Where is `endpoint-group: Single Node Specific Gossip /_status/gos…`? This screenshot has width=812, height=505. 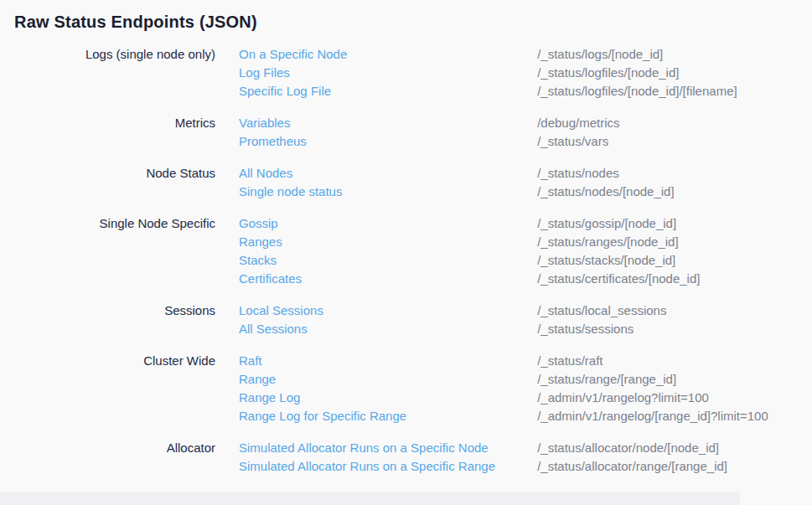 endpoint-group: Single Node Specific Gossip /_status/gos… is located at coordinates (406, 251).